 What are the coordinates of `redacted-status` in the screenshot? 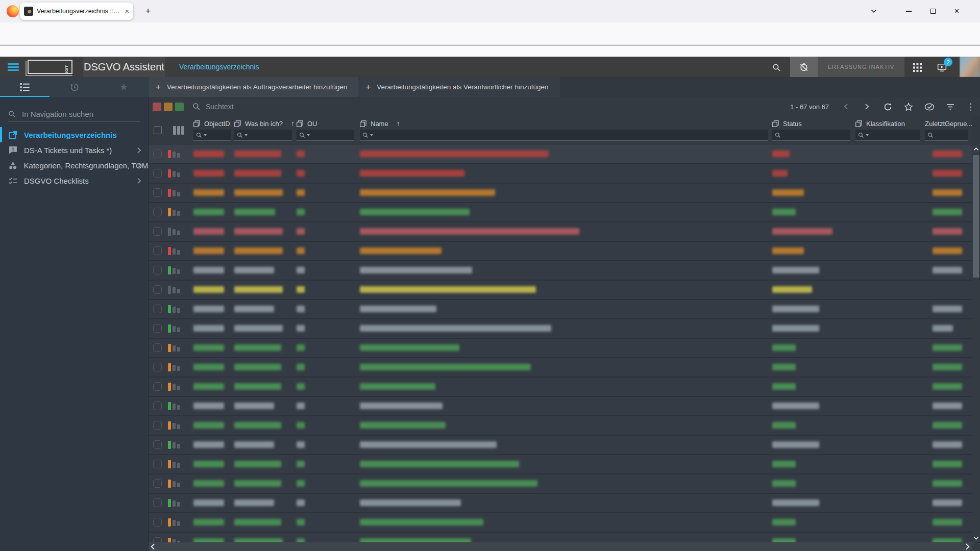 It's located at (796, 329).